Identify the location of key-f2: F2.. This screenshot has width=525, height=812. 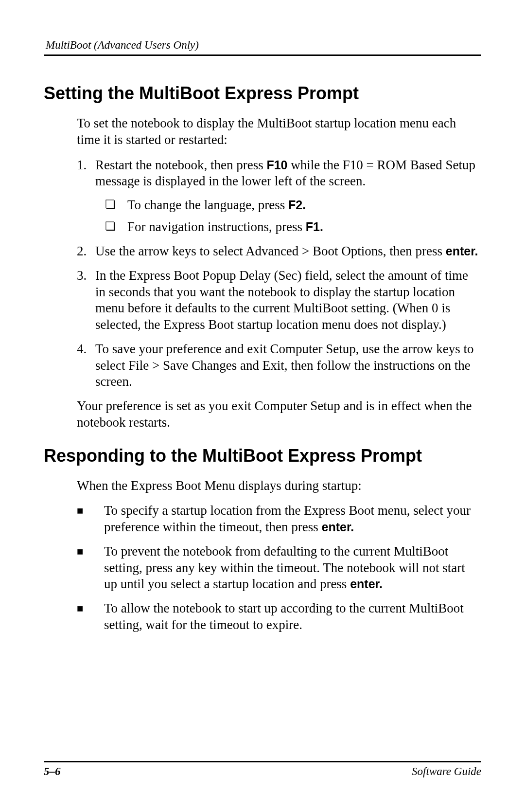
(297, 205).